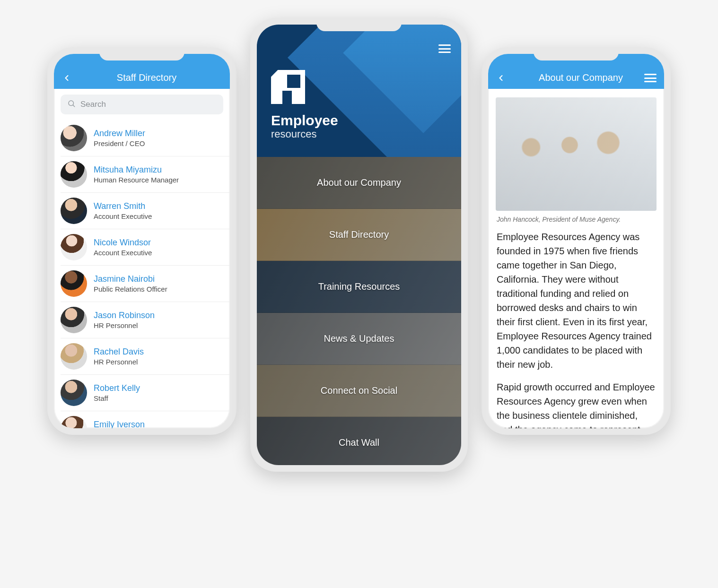  Describe the element at coordinates (359, 338) in the screenshot. I see `tile-label: News & Updates` at that location.